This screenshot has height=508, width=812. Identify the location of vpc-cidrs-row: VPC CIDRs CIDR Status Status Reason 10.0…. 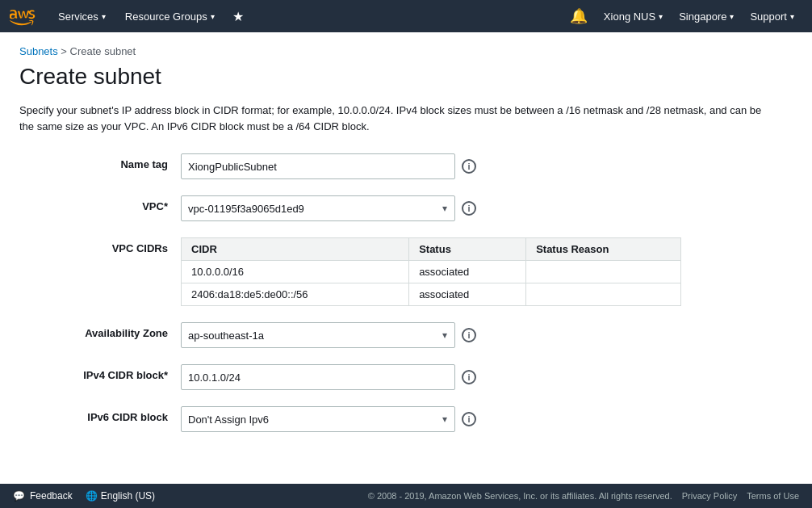
(400, 271).